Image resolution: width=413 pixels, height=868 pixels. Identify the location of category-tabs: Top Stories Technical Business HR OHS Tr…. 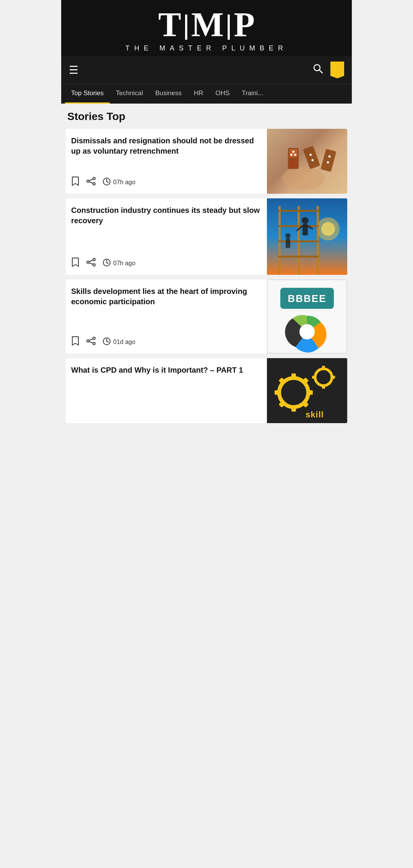
(206, 94).